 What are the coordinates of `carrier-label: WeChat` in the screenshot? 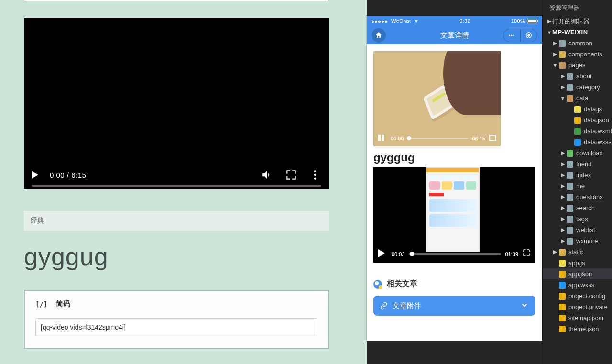 It's located at (401, 21).